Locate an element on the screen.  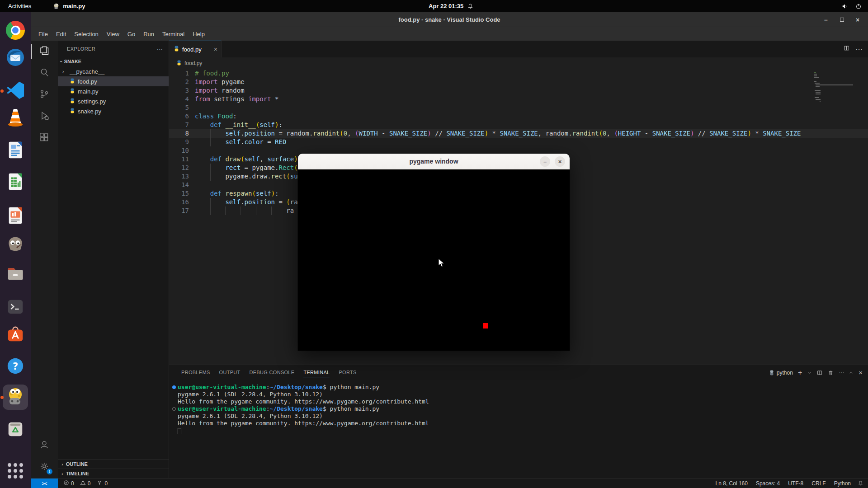
menu-view: View is located at coordinates (113, 34).